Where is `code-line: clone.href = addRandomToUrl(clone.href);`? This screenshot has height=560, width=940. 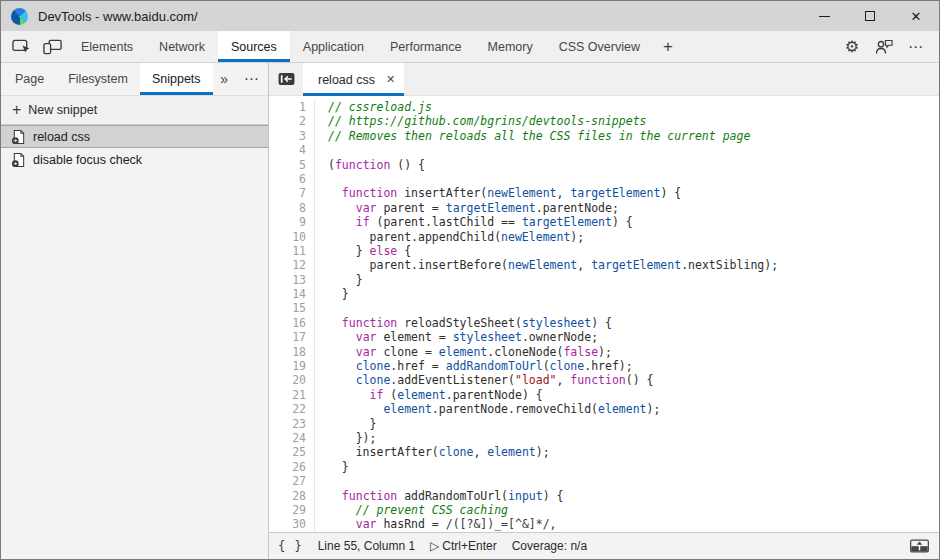 code-line: clone.href = addRandomToUrl(clone.href); is located at coordinates (634, 366).